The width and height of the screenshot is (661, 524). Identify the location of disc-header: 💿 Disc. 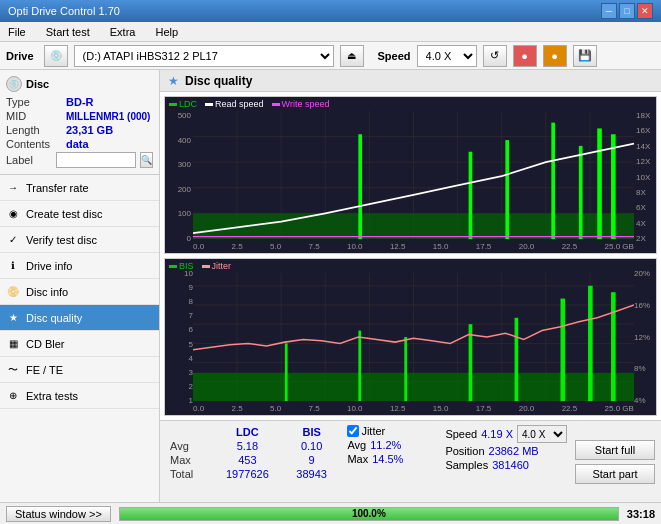
(80, 84).